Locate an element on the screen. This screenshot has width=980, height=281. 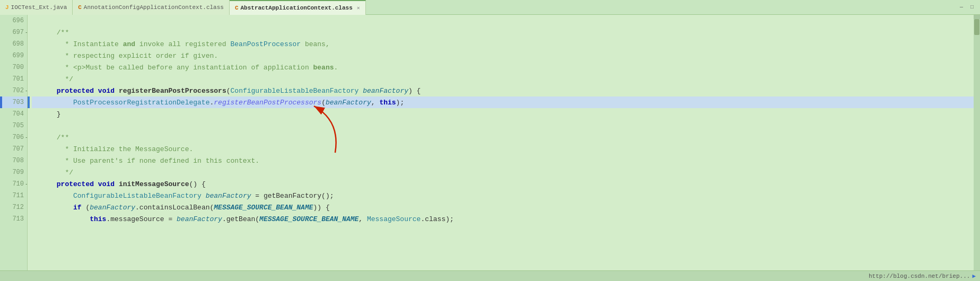
ln-709: 709 is located at coordinates (14, 172).